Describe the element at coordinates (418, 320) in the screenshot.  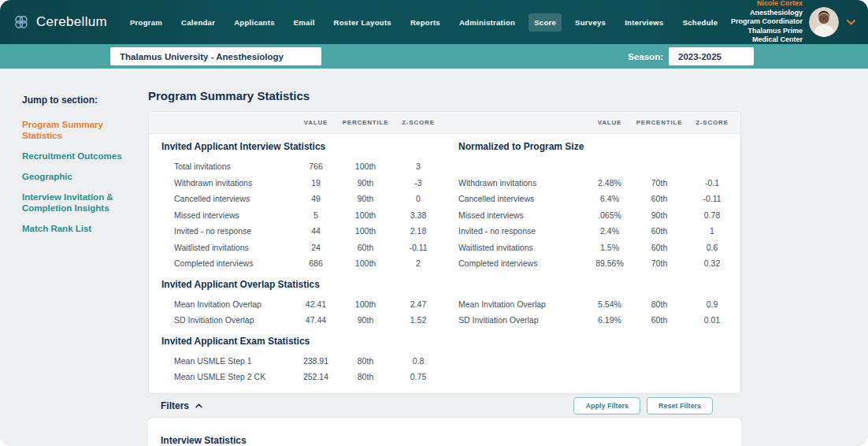
I see `stat-zscore: 1.52` at that location.